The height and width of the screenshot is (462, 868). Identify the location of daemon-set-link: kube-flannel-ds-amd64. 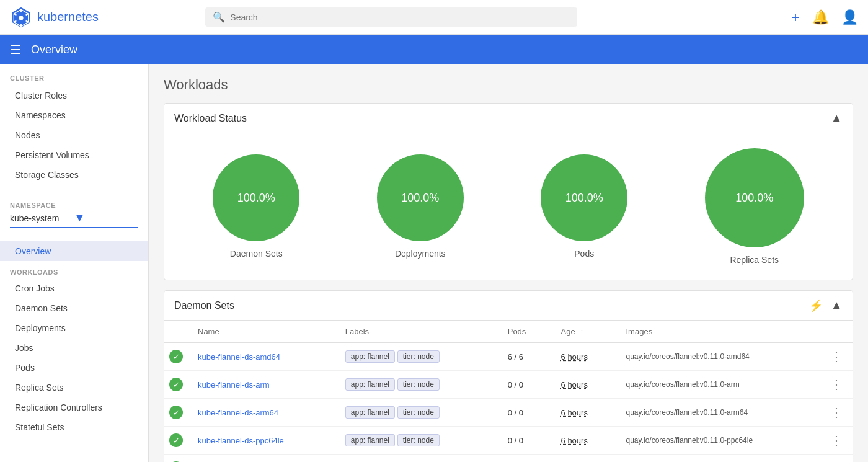
(239, 357).